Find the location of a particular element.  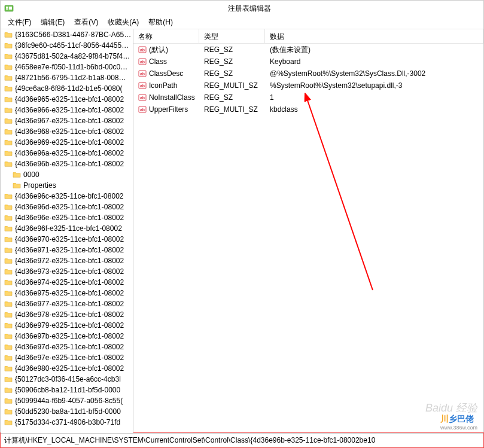

value-row: abClassREG_SZKeyboard is located at coordinates (309, 62).